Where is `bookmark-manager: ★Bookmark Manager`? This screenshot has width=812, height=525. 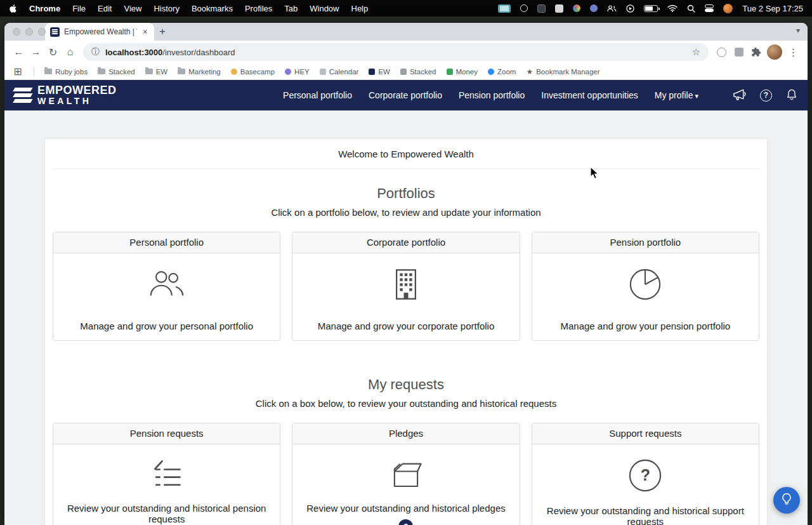
bookmark-manager: ★Bookmark Manager is located at coordinates (563, 72).